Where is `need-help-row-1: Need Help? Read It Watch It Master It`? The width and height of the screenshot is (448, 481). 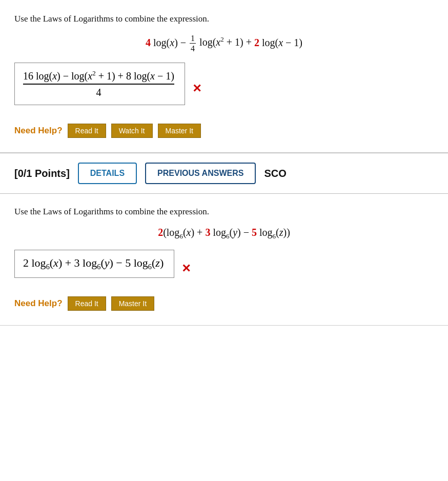
need-help-row-1: Need Help? Read It Watch It Master It is located at coordinates (224, 131).